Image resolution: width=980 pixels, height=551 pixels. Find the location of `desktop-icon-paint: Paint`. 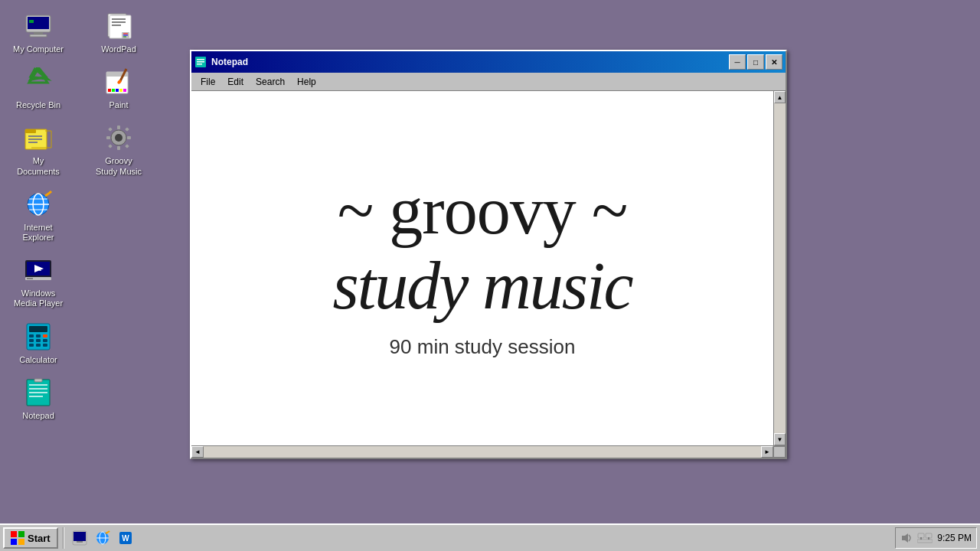

desktop-icon-paint: Paint is located at coordinates (119, 89).